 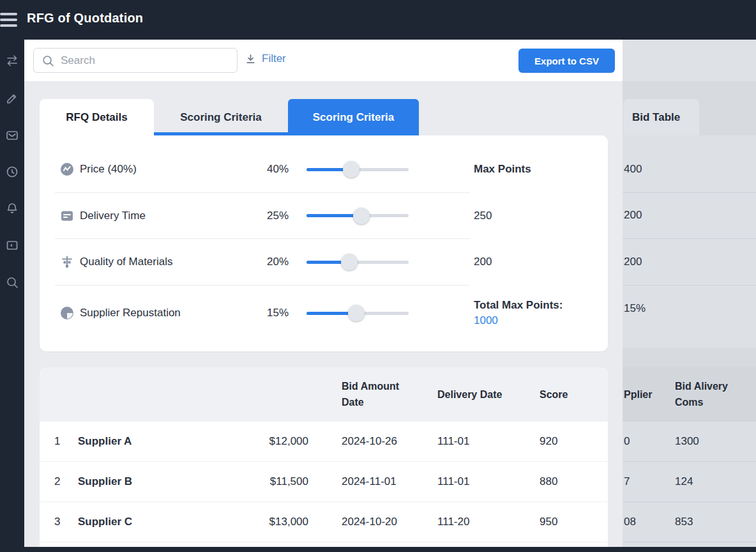 What do you see at coordinates (269, 262) in the screenshot?
I see `criterion-percent: 20%` at bounding box center [269, 262].